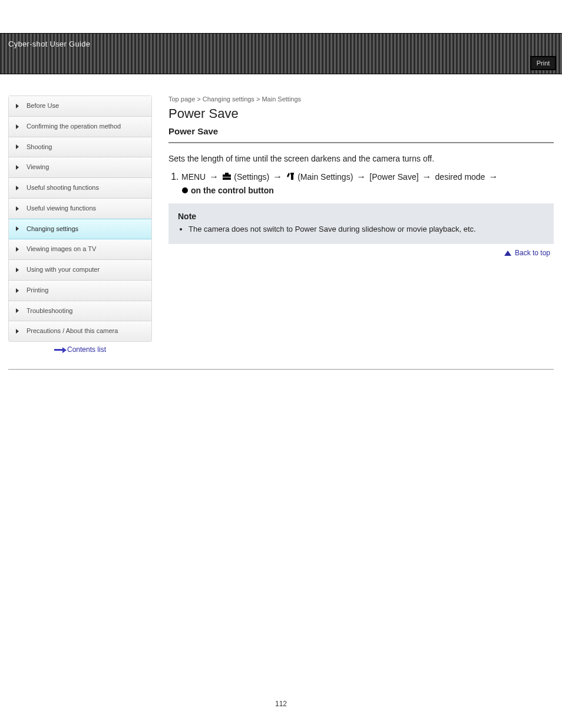  Describe the element at coordinates (38, 290) in the screenshot. I see `sidebar-item-label: Printing` at that location.